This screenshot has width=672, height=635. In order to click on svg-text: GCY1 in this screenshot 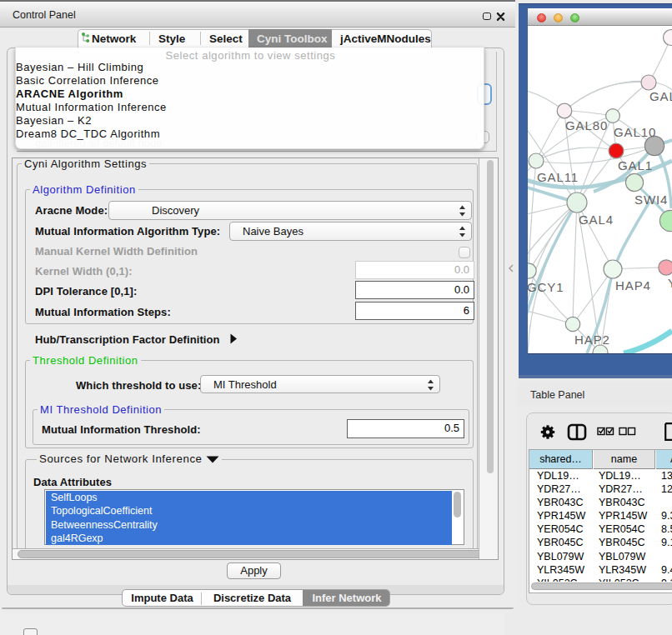, I will do `click(545, 287)`.